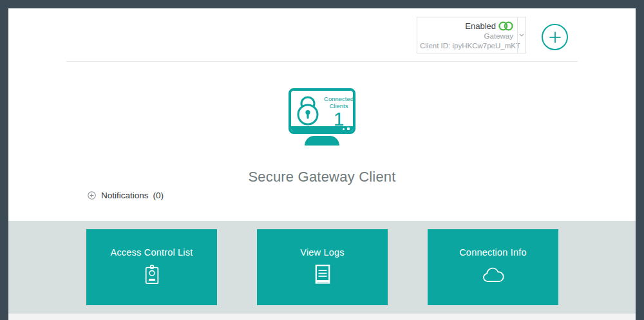 This screenshot has height=320, width=644. What do you see at coordinates (348, 129) in the screenshot?
I see `monitor-button-icon` at bounding box center [348, 129].